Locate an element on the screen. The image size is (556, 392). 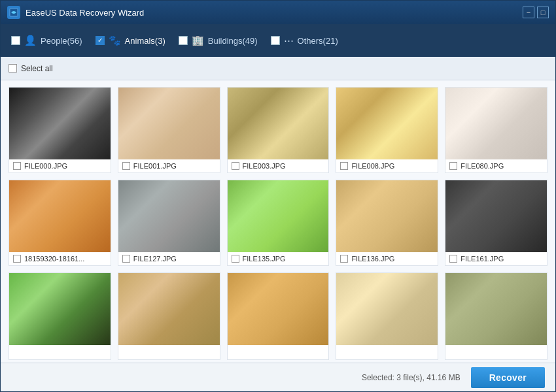
photo-label-1: FILE001.JPG is located at coordinates (169, 166).